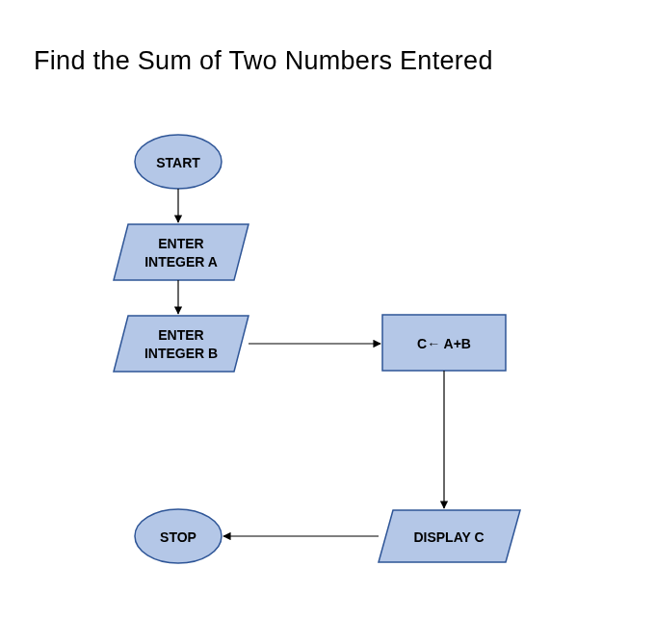 The height and width of the screenshot is (644, 655). I want to click on node-process-label: C← A+B, so click(444, 344).